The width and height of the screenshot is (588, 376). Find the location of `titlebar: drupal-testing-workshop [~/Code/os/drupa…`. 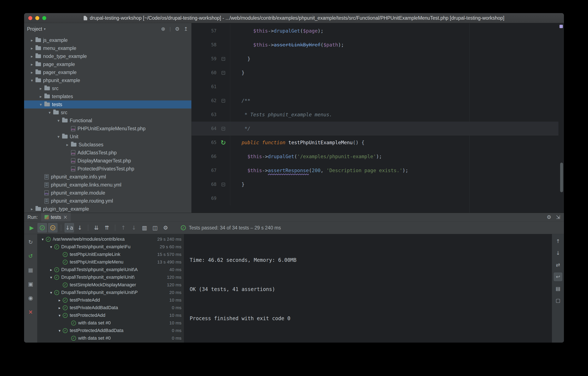

titlebar: drupal-testing-workshop [~/Code/os/drupa… is located at coordinates (294, 18).